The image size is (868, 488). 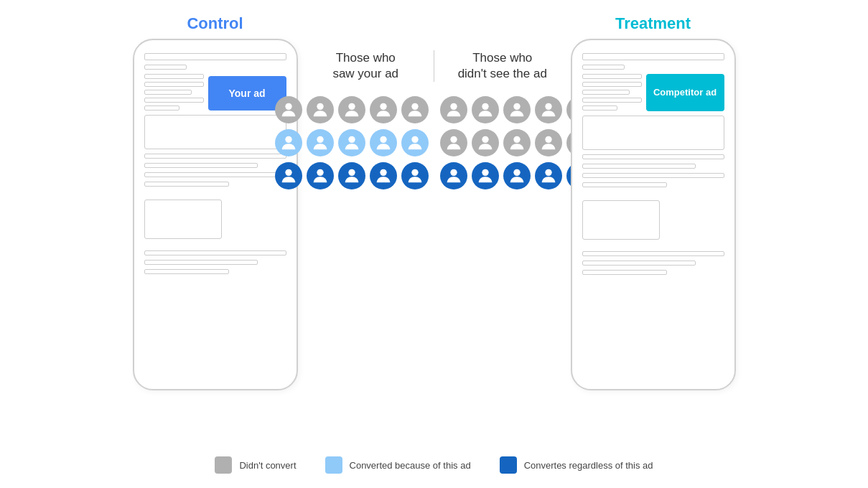 I want to click on people-row-lightblue, so click(x=434, y=143).